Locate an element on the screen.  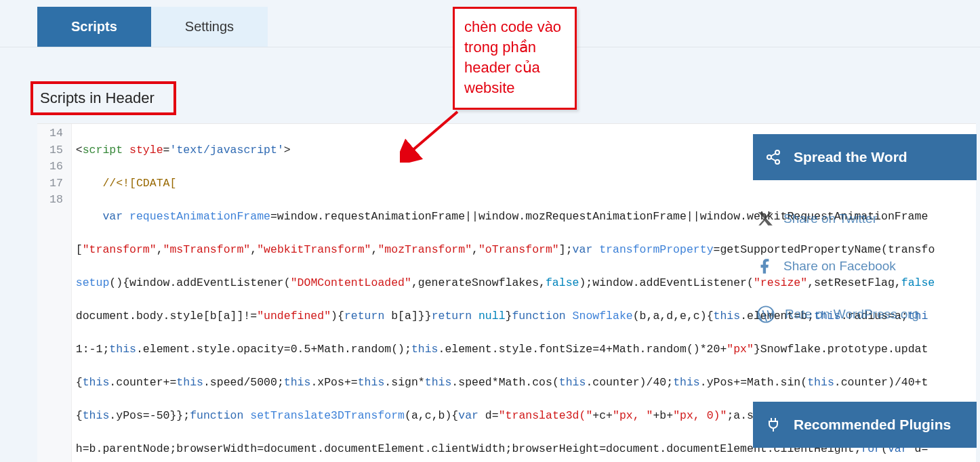
t: setTranslate3DTransform is located at coordinates (327, 416).